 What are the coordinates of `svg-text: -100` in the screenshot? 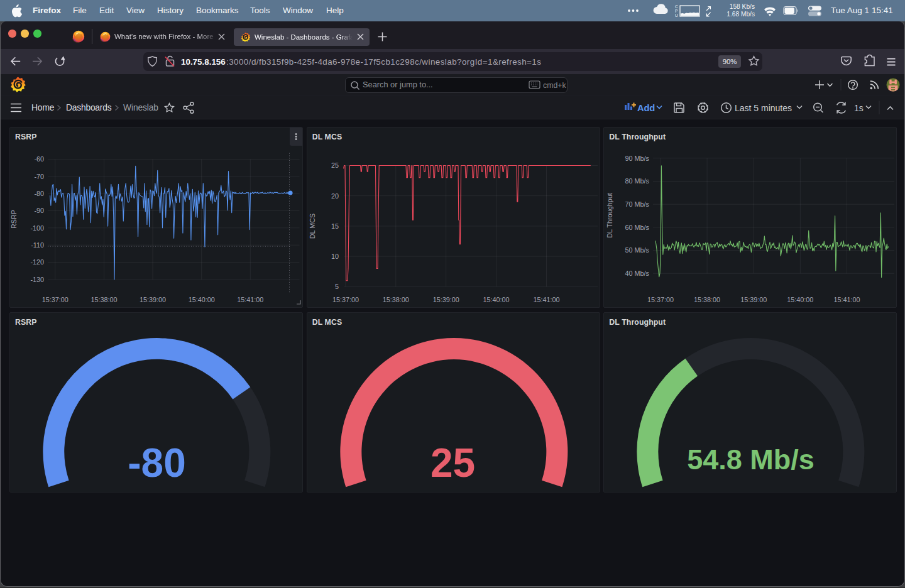 It's located at (37, 228).